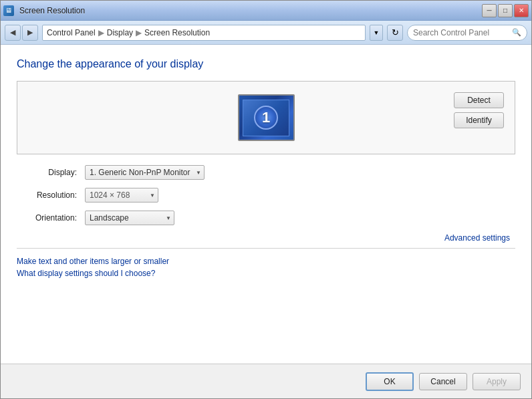 This screenshot has height=399, width=532. I want to click on search-icon: 🔍, so click(517, 32).